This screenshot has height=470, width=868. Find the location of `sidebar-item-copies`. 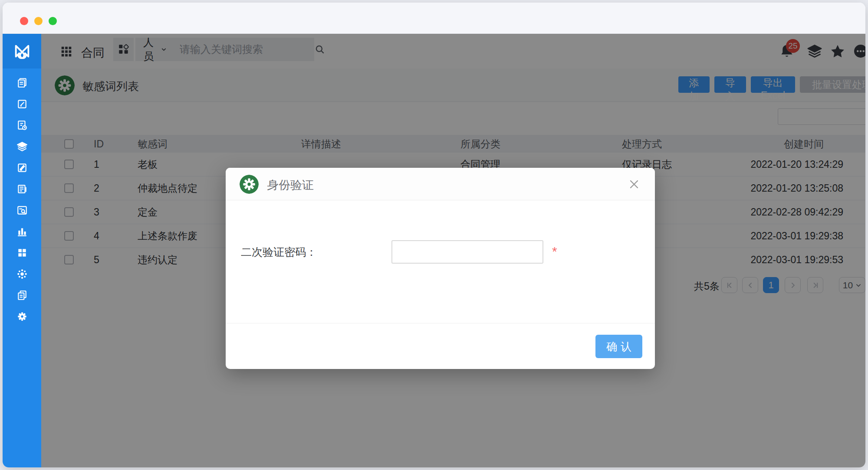

sidebar-item-copies is located at coordinates (22, 295).